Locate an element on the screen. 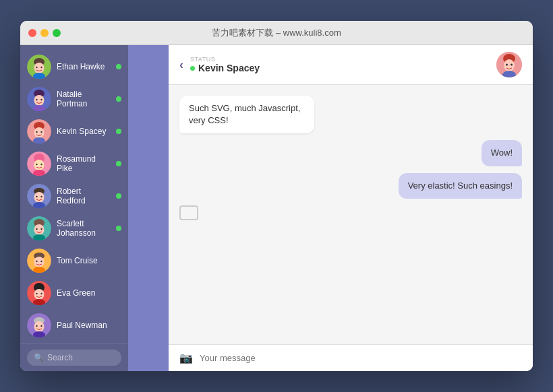 The width and height of the screenshot is (553, 392). contact-list: Ethan HawkeNatalie PortmanKevin SpaceyRo… is located at coordinates (74, 194).